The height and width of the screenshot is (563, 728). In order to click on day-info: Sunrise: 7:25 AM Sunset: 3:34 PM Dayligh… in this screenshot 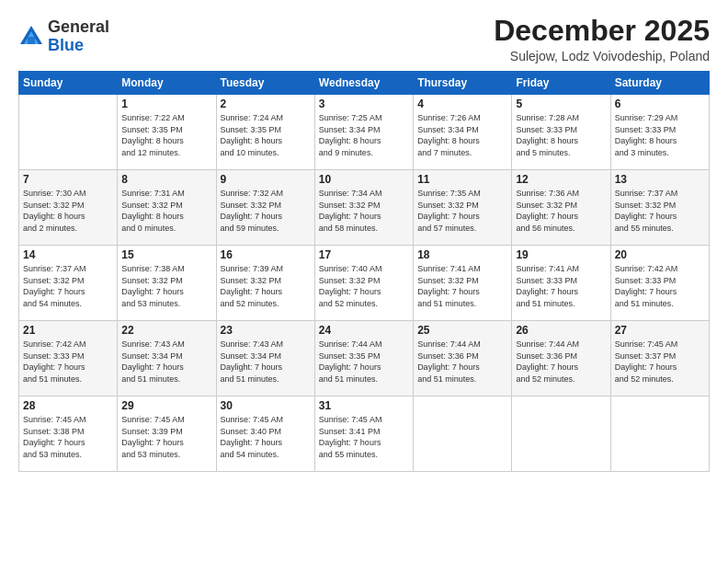, I will do `click(364, 135)`.